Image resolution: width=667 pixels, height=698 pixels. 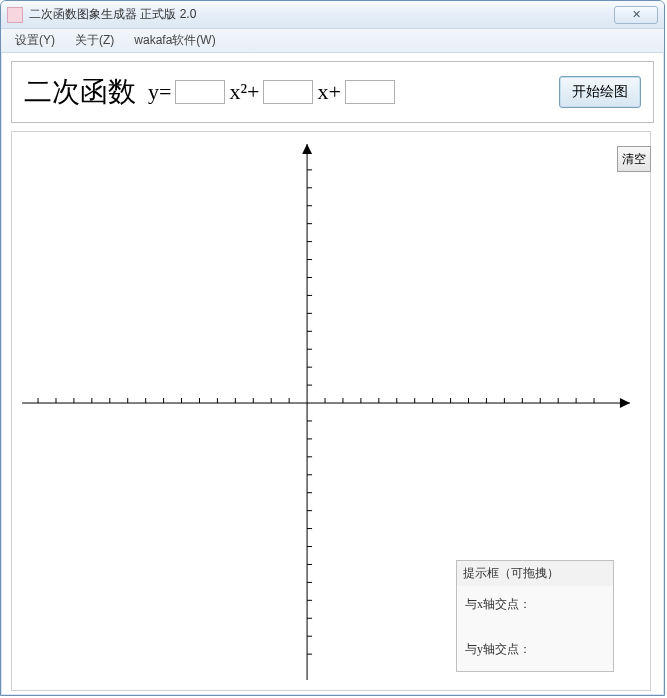 What do you see at coordinates (535, 616) in the screenshot?
I see `hint-box: 提示框（可拖拽） 与x轴交点： 与y轴交点：` at bounding box center [535, 616].